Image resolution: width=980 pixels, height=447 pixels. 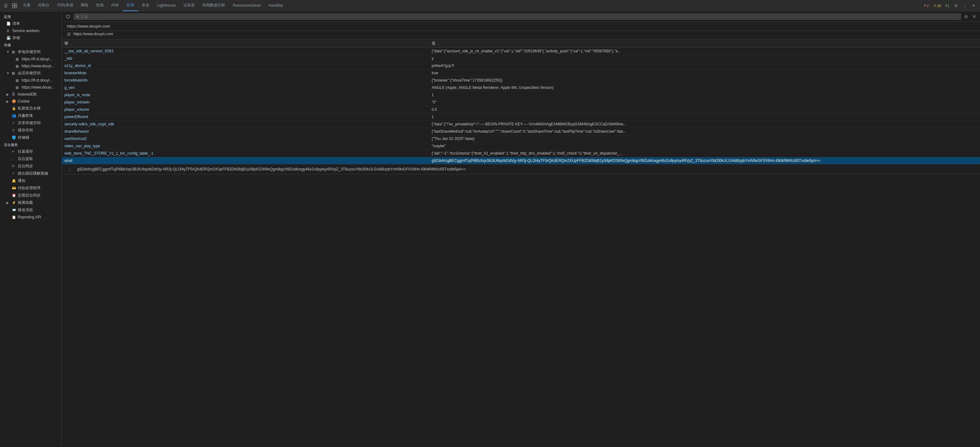 What do you see at coordinates (521, 169) in the screenshot?
I see `detail-cell: 1g9ZdvihzgBECggmfTujP6BbXqx3BJtU6qxIbDdV…` at bounding box center [521, 169].